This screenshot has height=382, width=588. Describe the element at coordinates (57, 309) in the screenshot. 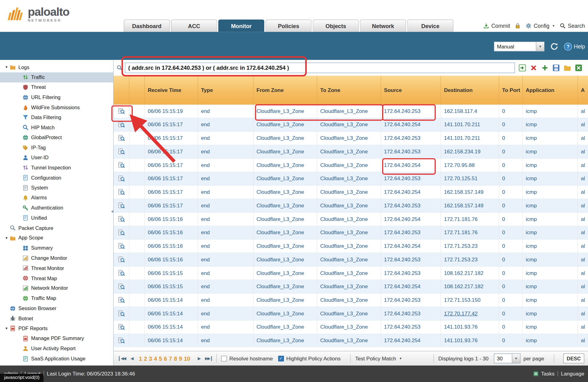

I see `sidebar-item-session-browser: Session Browser` at that location.